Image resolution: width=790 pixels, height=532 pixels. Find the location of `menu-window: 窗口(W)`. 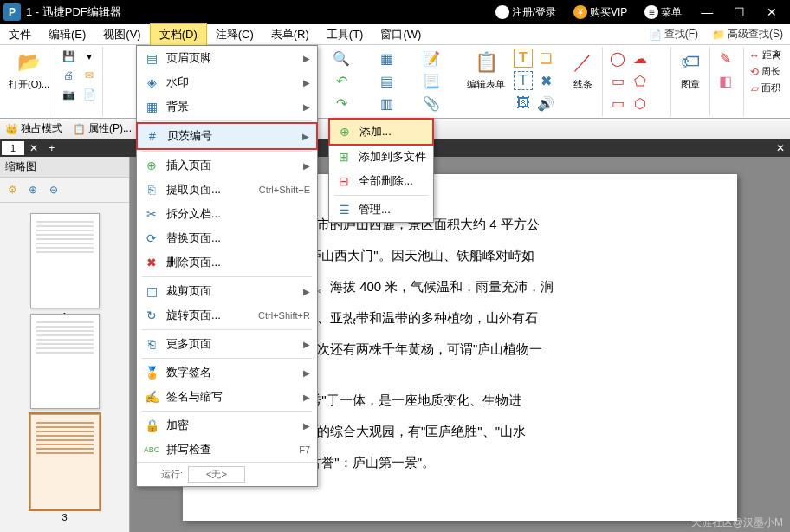

menu-window: 窗口(W) is located at coordinates (400, 35).